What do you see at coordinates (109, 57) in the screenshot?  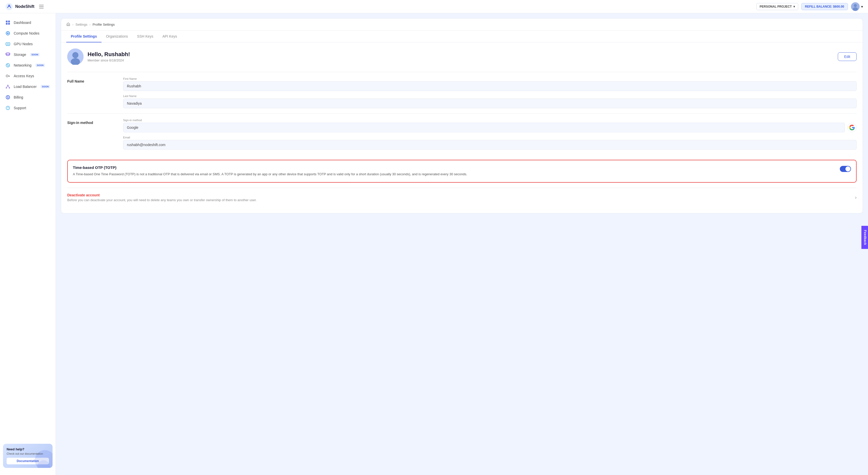 I see `user-text-info: Hello, Rushabh! Member since 6/18/2024` at bounding box center [109, 57].